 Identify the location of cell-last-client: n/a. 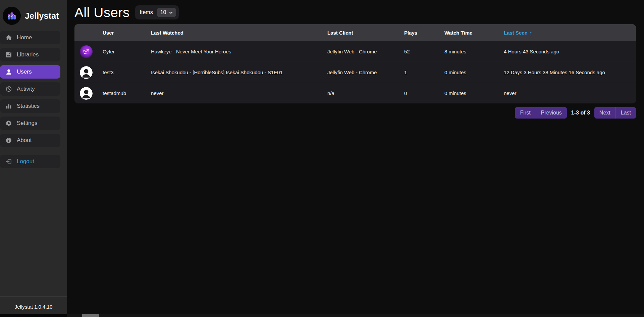
(366, 93).